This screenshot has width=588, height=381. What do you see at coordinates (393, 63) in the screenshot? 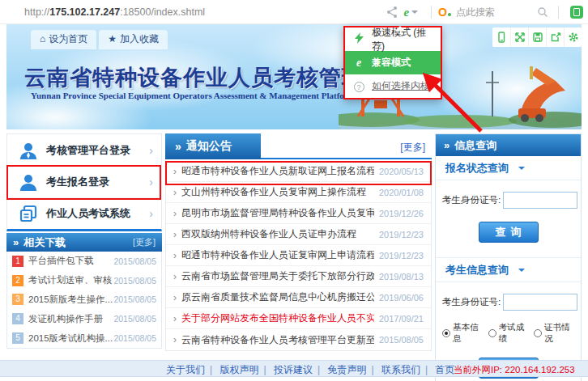
I see `menu-item-compat-mode: e 兼容模式` at bounding box center [393, 63].